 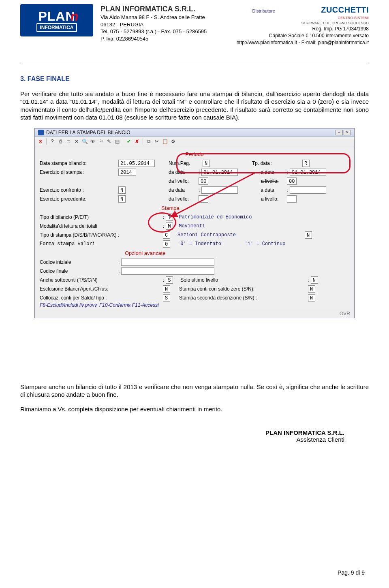 I want to click on window-icon, so click(x=41, y=133).